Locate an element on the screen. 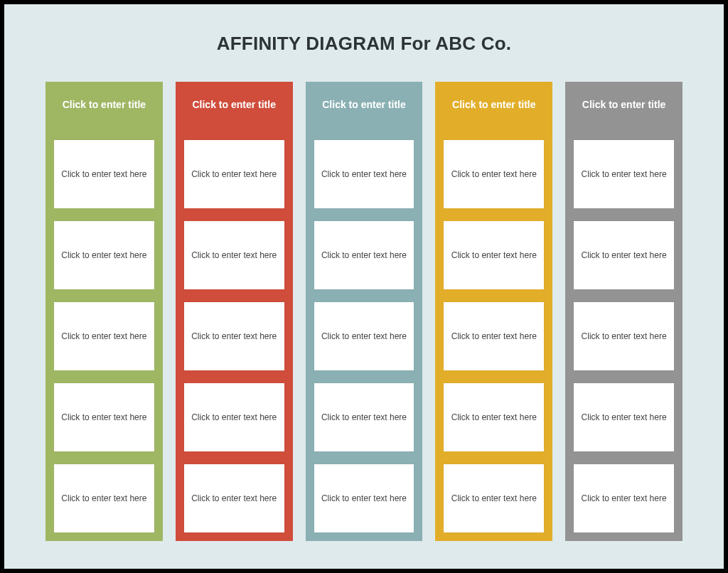 This screenshot has height=573, width=728. column-2: Click to enter title Click to enter text… is located at coordinates (364, 311).